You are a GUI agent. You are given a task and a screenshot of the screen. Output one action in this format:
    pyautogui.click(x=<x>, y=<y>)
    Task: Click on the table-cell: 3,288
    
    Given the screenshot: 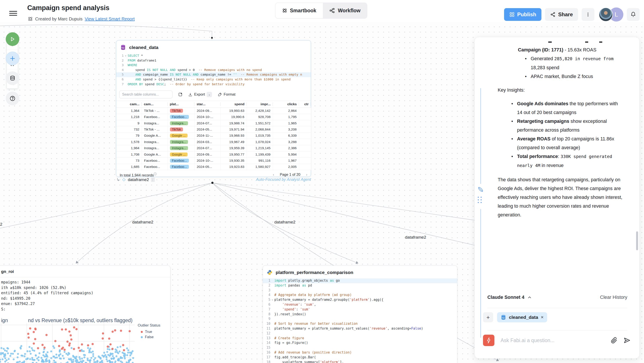 What is the action you would take?
    pyautogui.click(x=286, y=142)
    